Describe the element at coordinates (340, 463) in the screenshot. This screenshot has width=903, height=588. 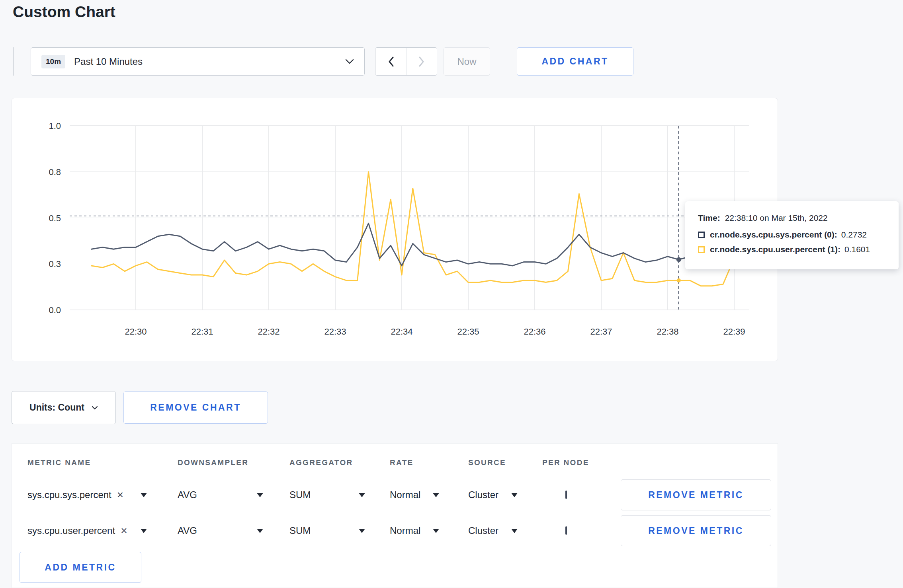
I see `col-header-aggregator: AGGREGATOR` at that location.